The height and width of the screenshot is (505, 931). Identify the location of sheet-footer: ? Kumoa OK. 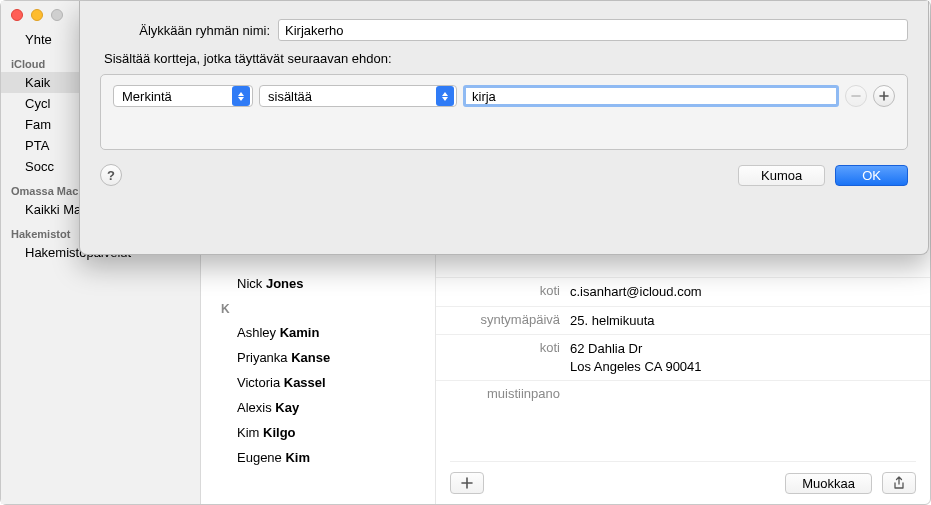
(504, 175).